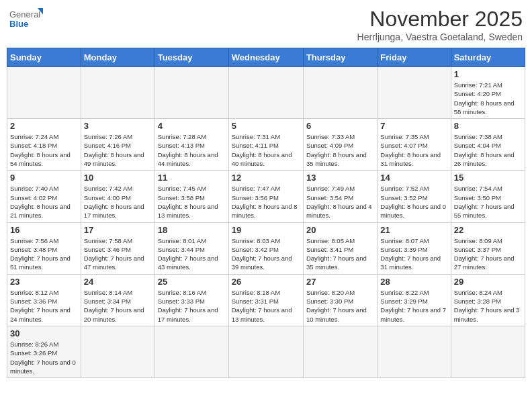 The width and height of the screenshot is (532, 411). What do you see at coordinates (340, 58) in the screenshot?
I see `header-thursday: Thursday` at bounding box center [340, 58].